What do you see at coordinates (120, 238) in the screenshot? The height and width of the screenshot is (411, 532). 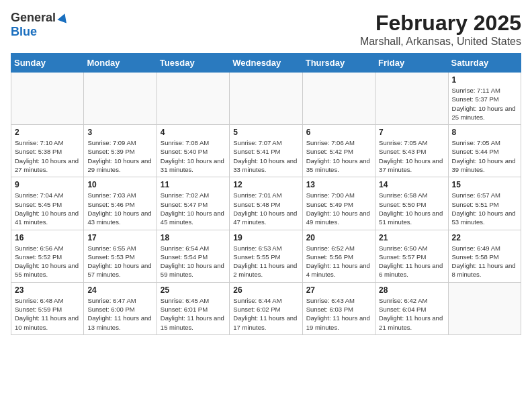 I see `day-number: 17` at bounding box center [120, 238].